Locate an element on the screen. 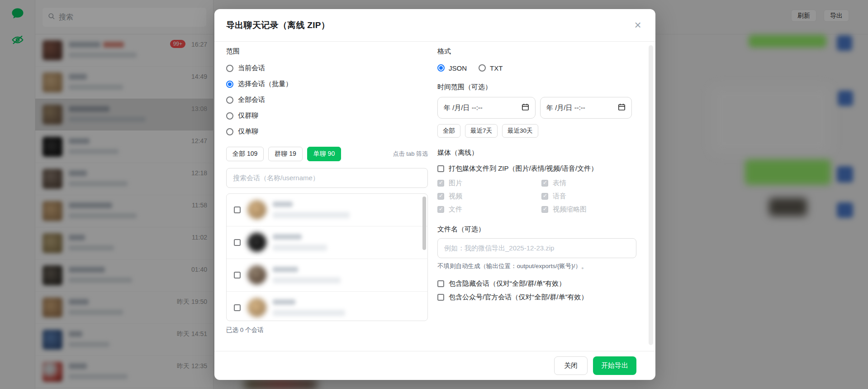 The image size is (868, 389). conversation-list is located at coordinates (327, 257).